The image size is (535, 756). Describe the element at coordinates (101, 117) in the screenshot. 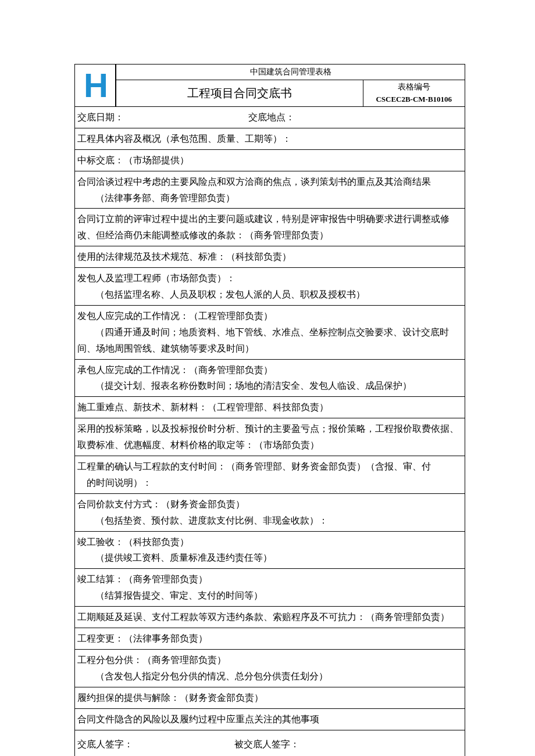

I see `date-label: 交底日期：` at that location.